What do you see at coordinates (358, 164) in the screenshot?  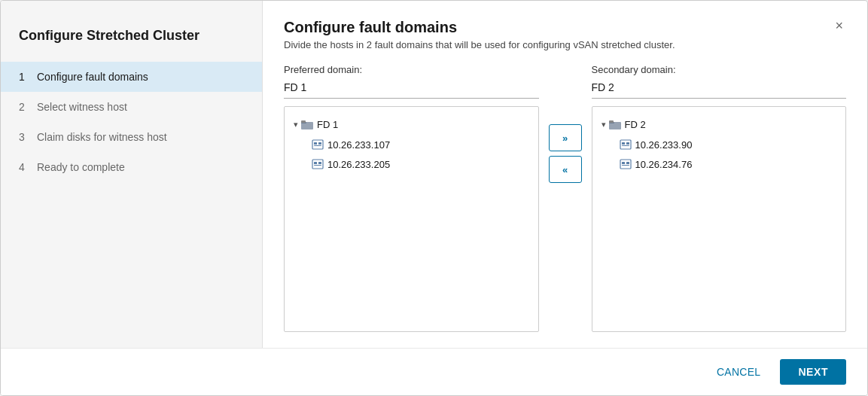 I see `preferred-host-2-ip: 10.26.233.205` at bounding box center [358, 164].